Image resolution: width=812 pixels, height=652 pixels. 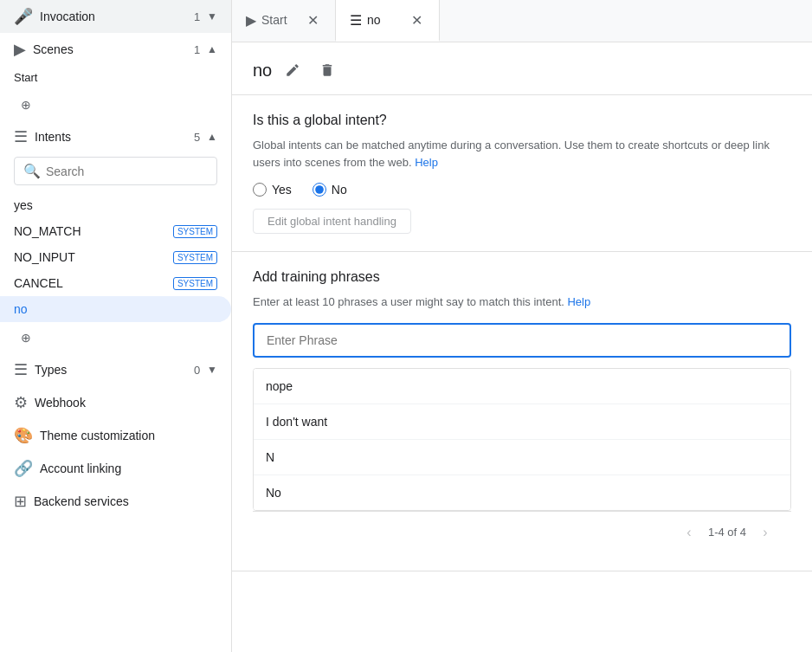 I want to click on sidebar-item-backend-services: ⊞ Backend services, so click(x=116, y=501).